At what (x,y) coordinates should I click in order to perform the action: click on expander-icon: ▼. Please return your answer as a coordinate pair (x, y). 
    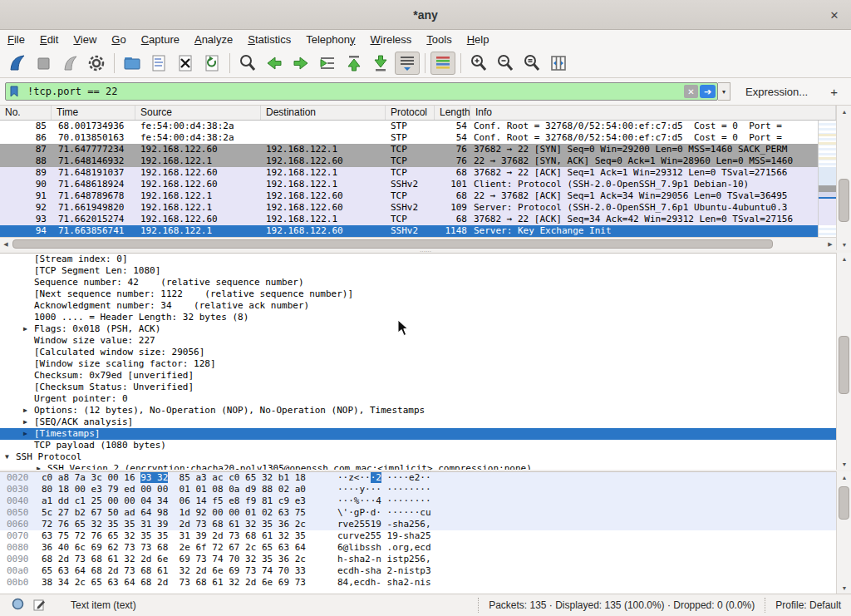
    Looking at the image, I should click on (10, 457).